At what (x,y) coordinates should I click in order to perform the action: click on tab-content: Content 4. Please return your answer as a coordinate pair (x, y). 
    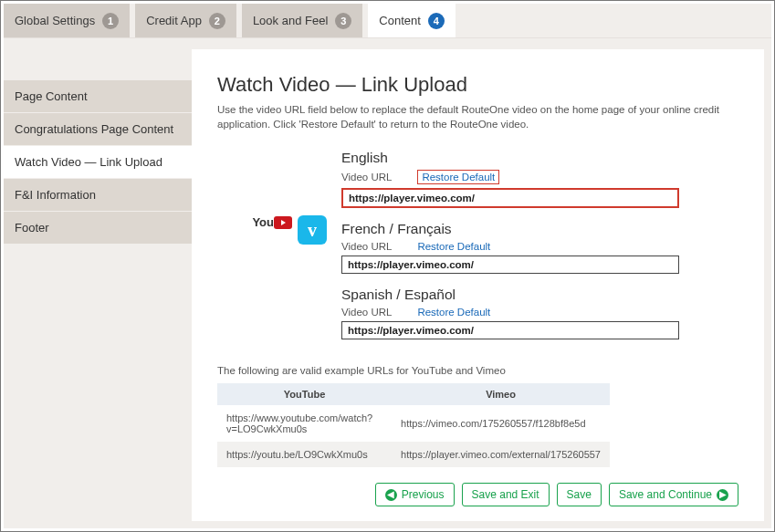
    Looking at the image, I should click on (412, 20).